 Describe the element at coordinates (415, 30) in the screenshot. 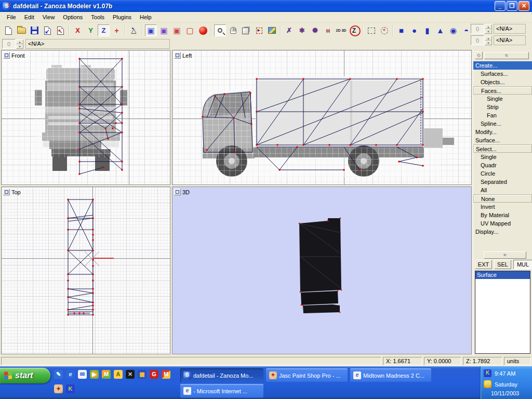

I see `primitive-sphere-button: ●` at that location.